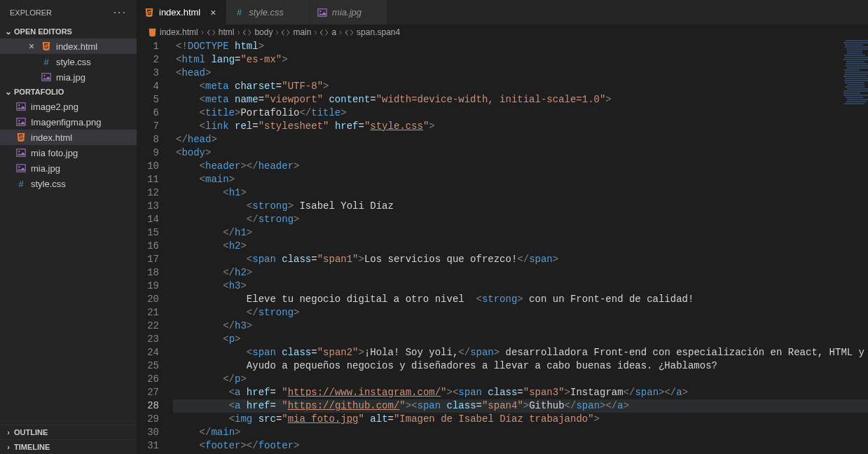 The image size is (868, 454). Describe the element at coordinates (148, 419) in the screenshot. I see `line-number: 29` at that location.